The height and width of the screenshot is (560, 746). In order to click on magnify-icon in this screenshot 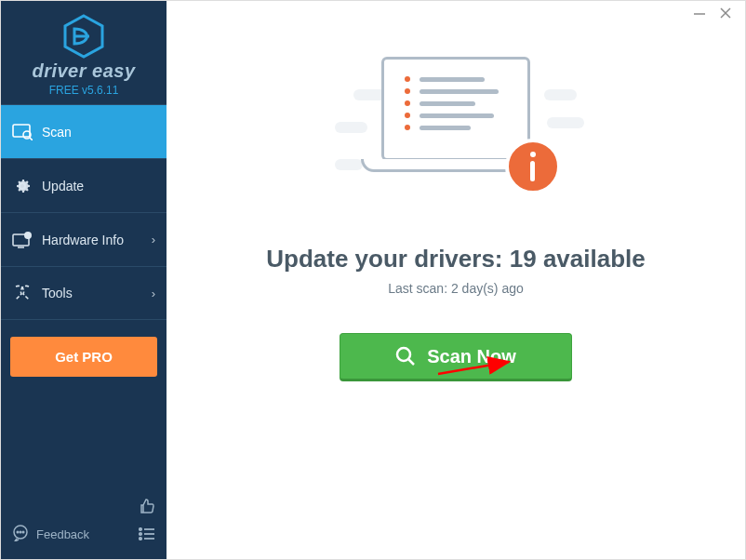, I will do `click(406, 356)`.